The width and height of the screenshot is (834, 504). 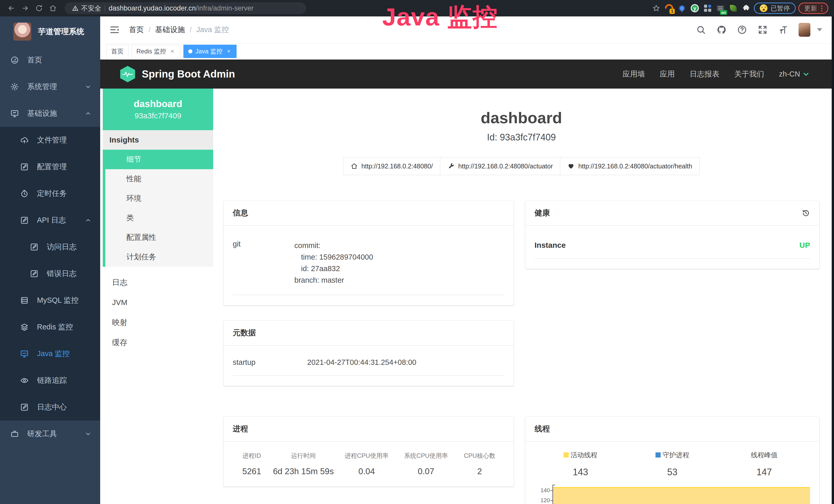 What do you see at coordinates (188, 74) in the screenshot?
I see `sba-brand-title: Spring Boot Admin` at bounding box center [188, 74].